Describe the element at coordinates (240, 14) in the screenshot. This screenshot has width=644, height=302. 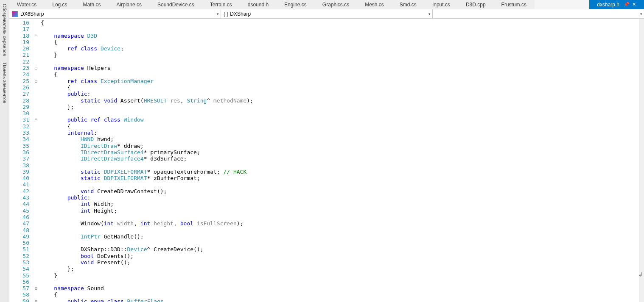
I see `scope-name: DXSharp` at that location.